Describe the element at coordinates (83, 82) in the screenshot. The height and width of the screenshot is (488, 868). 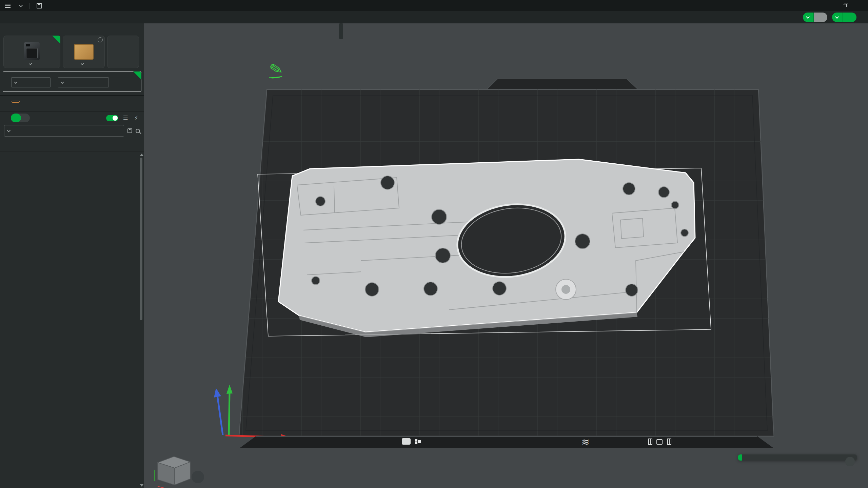
I see `nozzle-flow-select` at that location.